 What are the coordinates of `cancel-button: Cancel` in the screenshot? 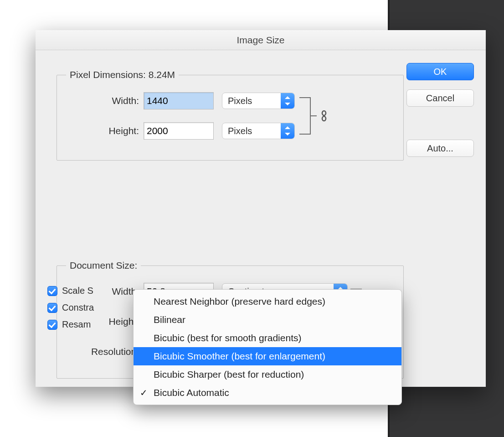 It's located at (440, 98).